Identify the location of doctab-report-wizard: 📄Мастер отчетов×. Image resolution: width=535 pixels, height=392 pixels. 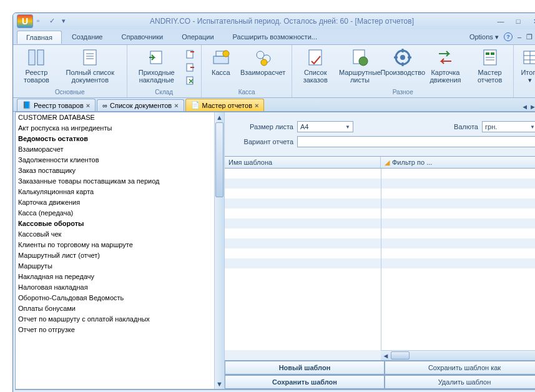
(225, 105).